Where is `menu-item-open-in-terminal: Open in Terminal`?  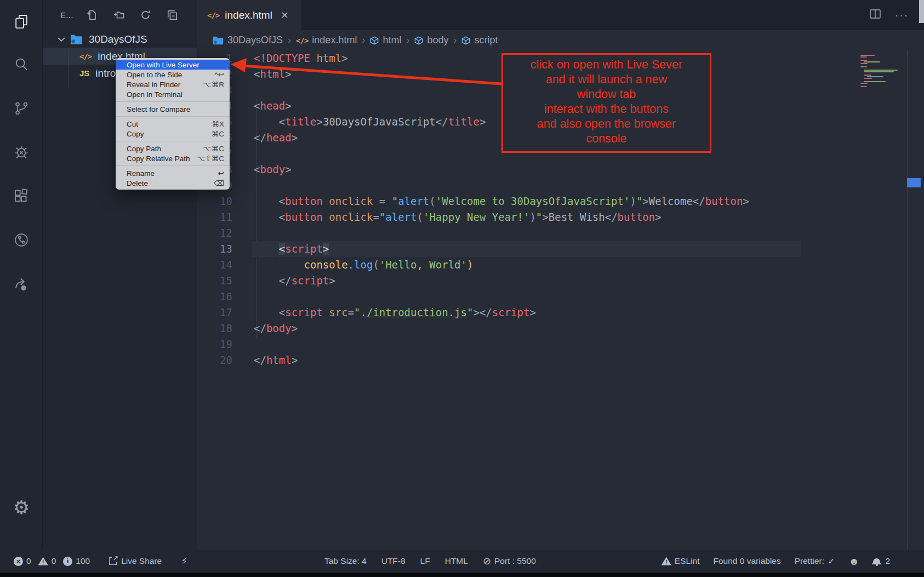
menu-item-open-in-terminal: Open in Terminal is located at coordinates (173, 94).